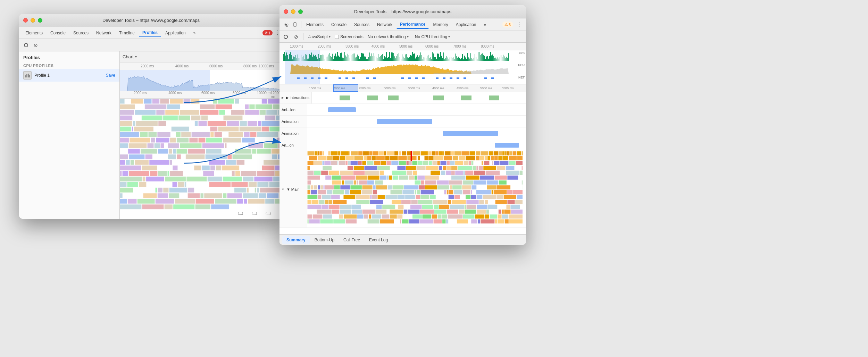 The image size is (868, 357). I want to click on profile-chart-icon, so click(27, 75).